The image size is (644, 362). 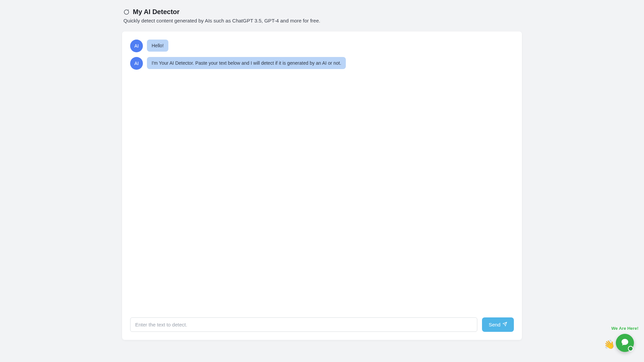 What do you see at coordinates (498, 324) in the screenshot?
I see `send-button: Send` at bounding box center [498, 324].